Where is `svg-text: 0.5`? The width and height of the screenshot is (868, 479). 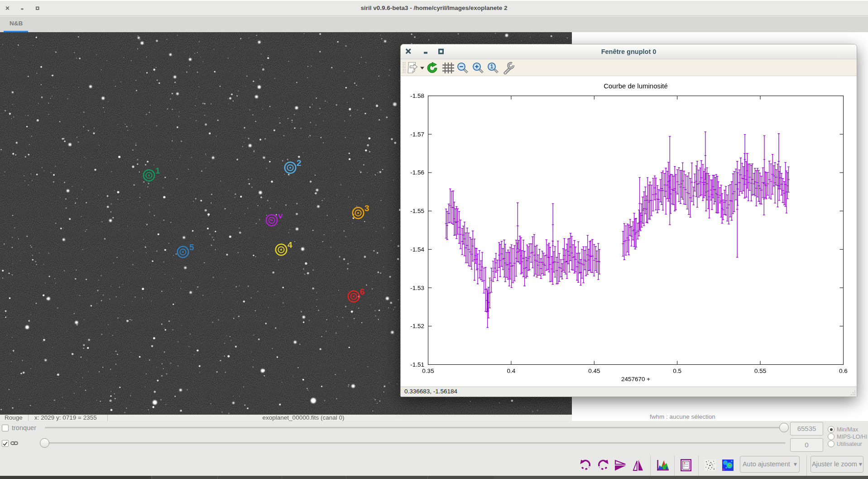
svg-text: 0.5 is located at coordinates (677, 371).